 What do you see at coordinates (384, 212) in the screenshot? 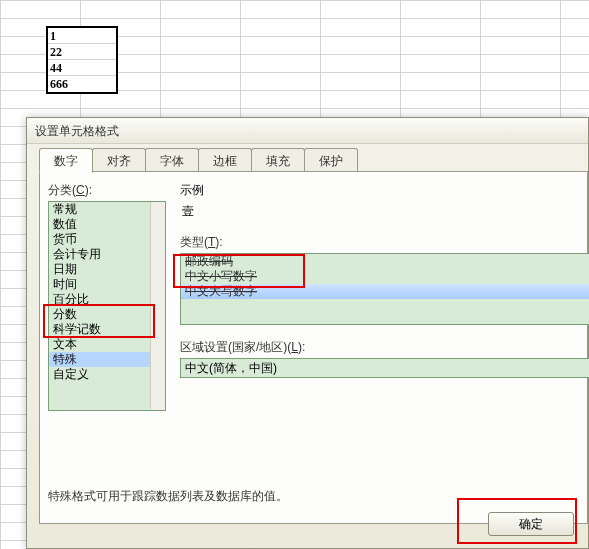
I see `sample-value: 壹` at bounding box center [384, 212].